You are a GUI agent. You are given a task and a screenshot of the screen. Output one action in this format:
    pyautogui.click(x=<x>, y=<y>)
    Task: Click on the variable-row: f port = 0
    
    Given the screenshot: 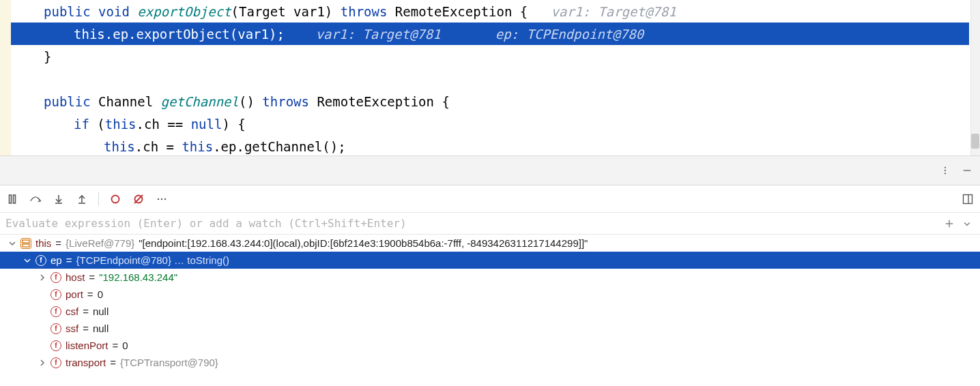 What is the action you would take?
    pyautogui.click(x=490, y=295)
    